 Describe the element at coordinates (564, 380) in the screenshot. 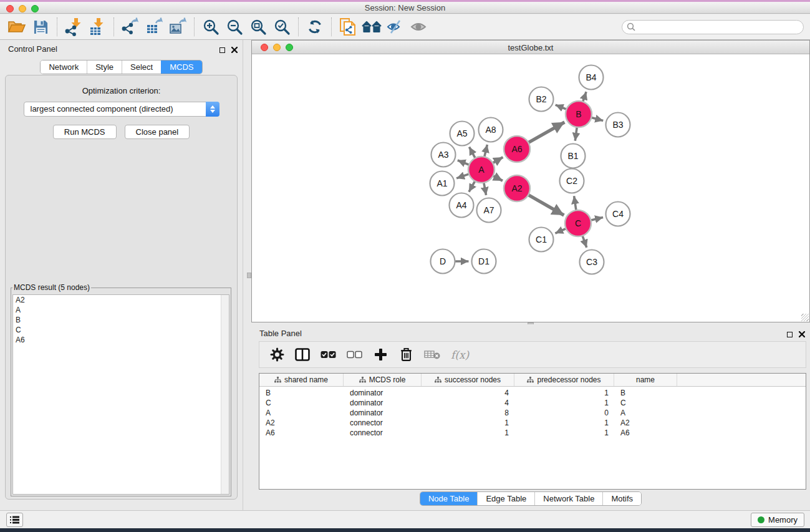

I see `column-header-predecessor-nodes: predecessor nodes` at that location.